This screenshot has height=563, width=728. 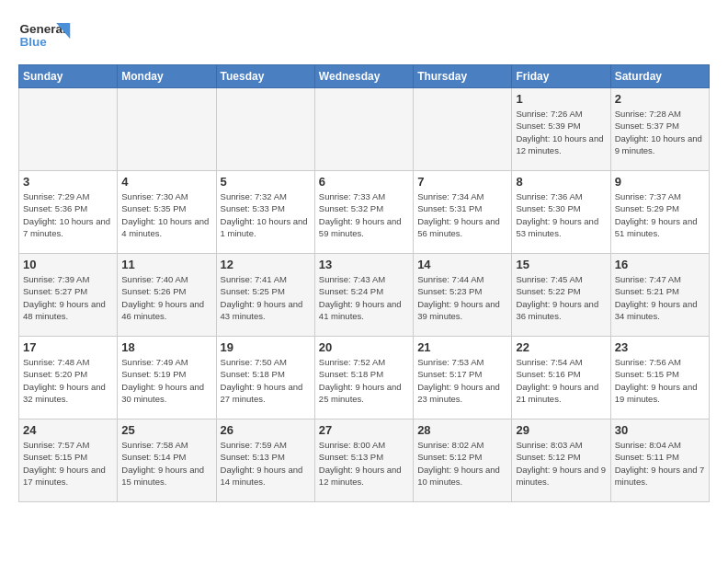 What do you see at coordinates (167, 378) in the screenshot?
I see `calendar-cell: 18Sunrise: 7:49 AM Sunset: 5:19 PM Dayli…` at bounding box center [167, 378].